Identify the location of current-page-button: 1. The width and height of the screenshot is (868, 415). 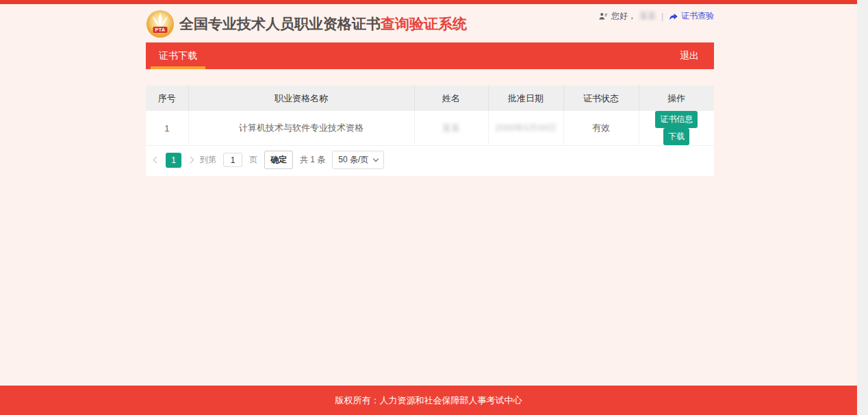
(174, 160).